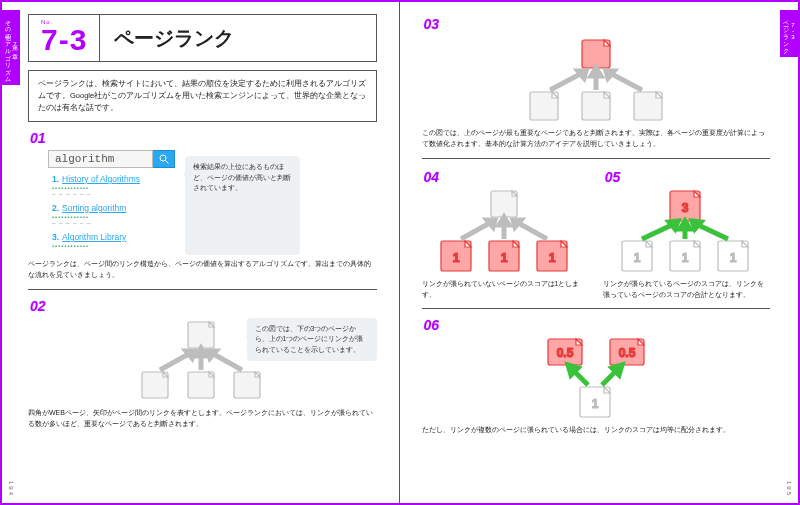 This screenshot has width=800, height=505. Describe the element at coordinates (94, 208) in the screenshot. I see `result-link: Sorting algorithm` at that location.